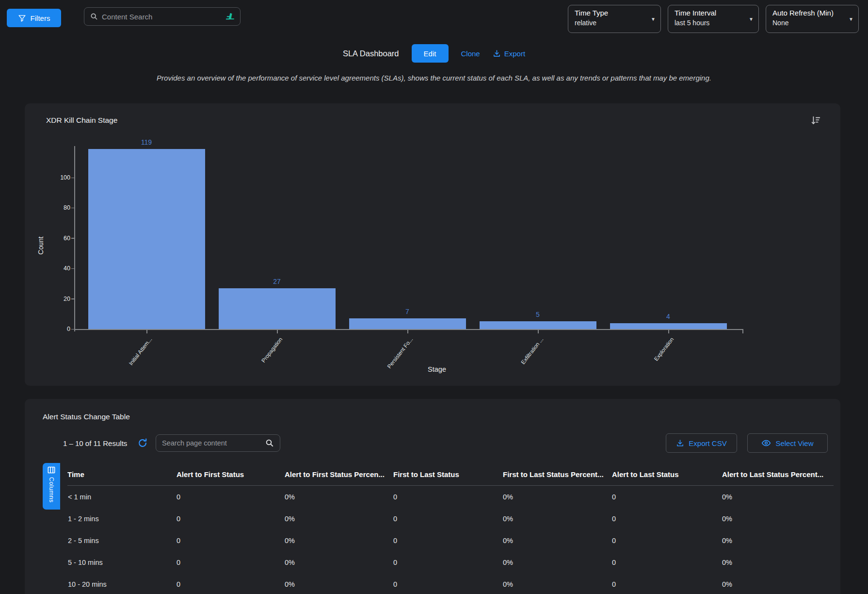 This screenshot has height=594, width=868. I want to click on edit-button: Edit, so click(430, 53).